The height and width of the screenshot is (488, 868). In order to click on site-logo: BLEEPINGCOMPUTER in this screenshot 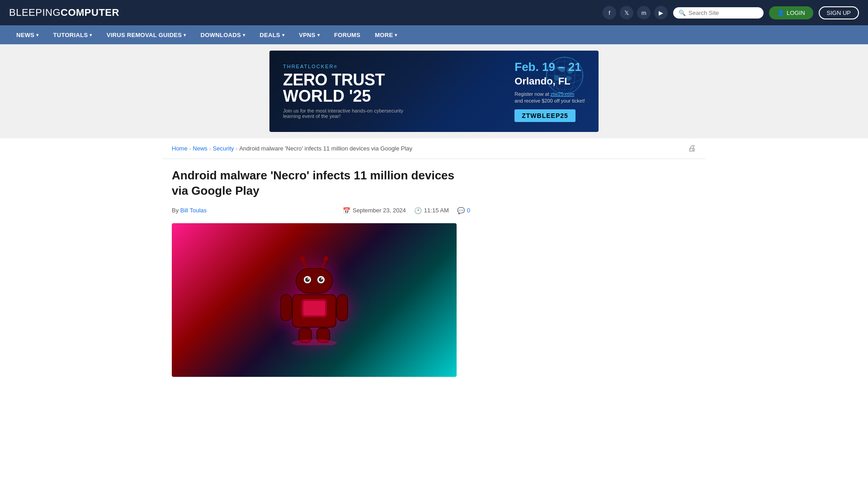, I will do `click(64, 13)`.